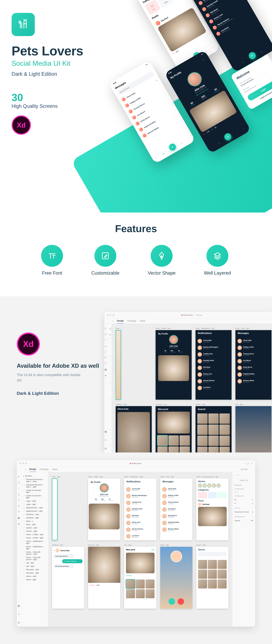 The height and width of the screenshot is (644, 272). I want to click on artboard-item: Search – light, so click(34, 531).